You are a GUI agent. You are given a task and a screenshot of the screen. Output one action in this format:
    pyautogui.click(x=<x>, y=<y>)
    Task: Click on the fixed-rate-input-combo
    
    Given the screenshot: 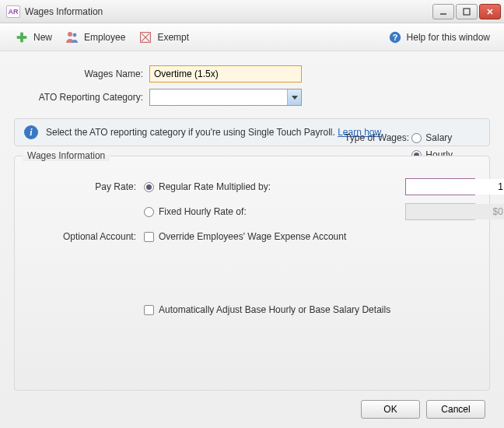 What is the action you would take?
    pyautogui.click(x=440, y=212)
    